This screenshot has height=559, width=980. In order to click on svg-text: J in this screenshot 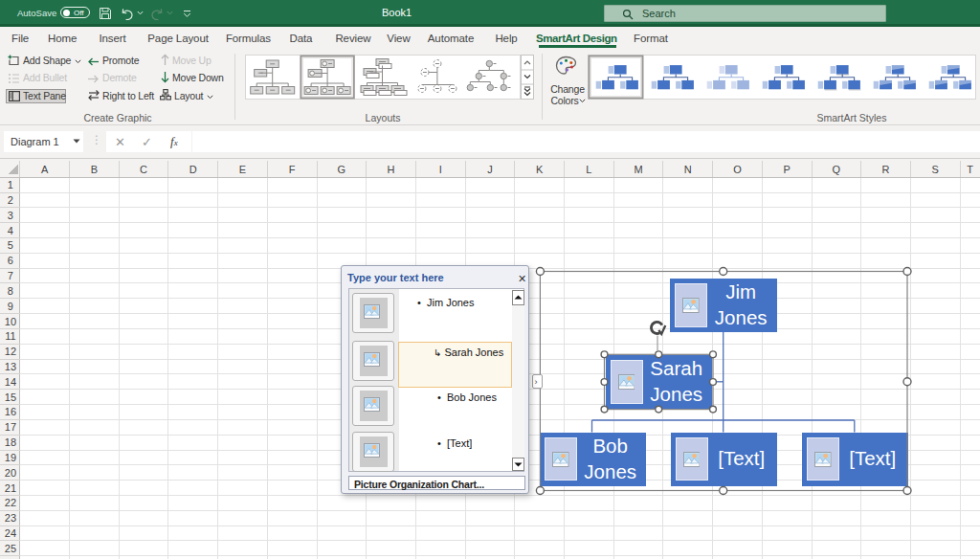, I will do `click(490, 169)`.